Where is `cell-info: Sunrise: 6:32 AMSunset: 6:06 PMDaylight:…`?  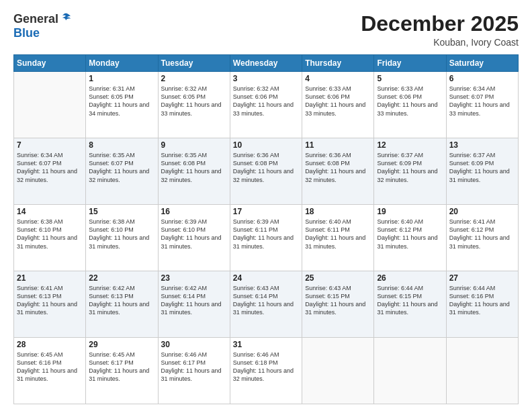 cell-info: Sunrise: 6:32 AMSunset: 6:06 PMDaylight:… is located at coordinates (266, 101).